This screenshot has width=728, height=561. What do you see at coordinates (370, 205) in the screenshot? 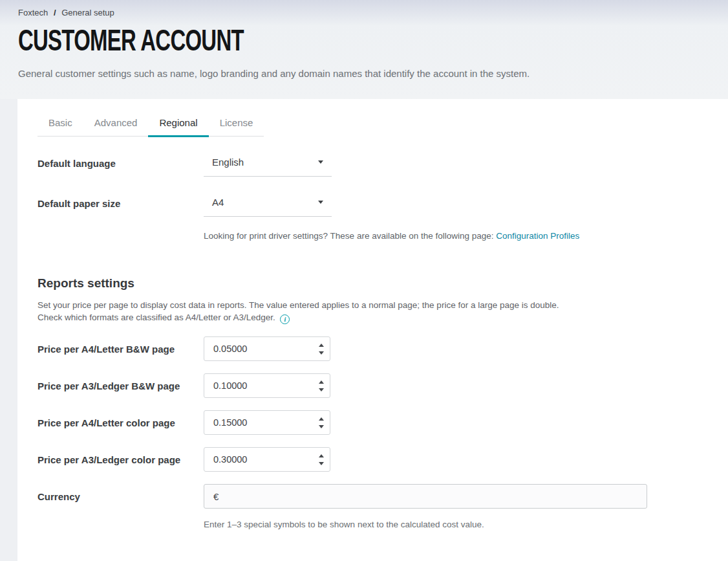
I see `default-paper-size-row: Default paper size A4` at bounding box center [370, 205].